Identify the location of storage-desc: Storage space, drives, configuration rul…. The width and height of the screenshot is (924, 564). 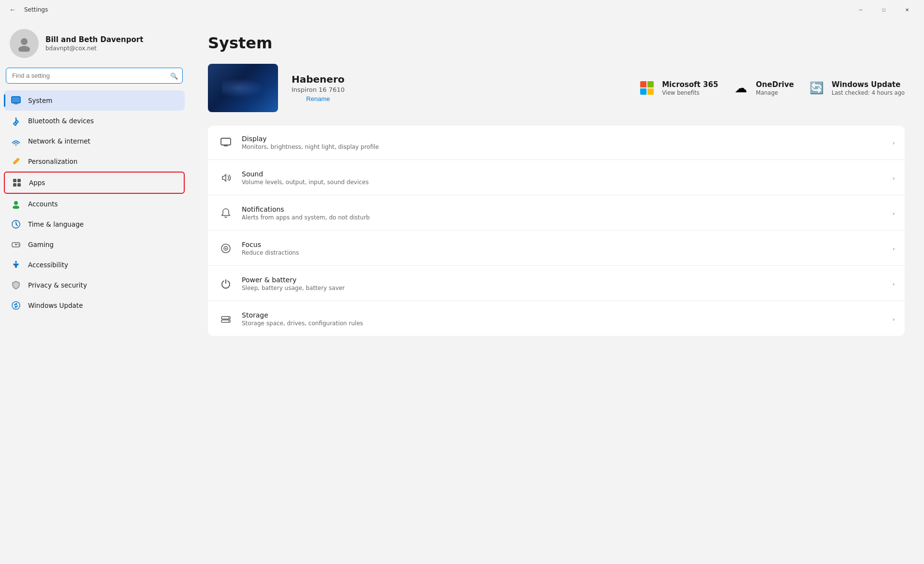
(563, 323).